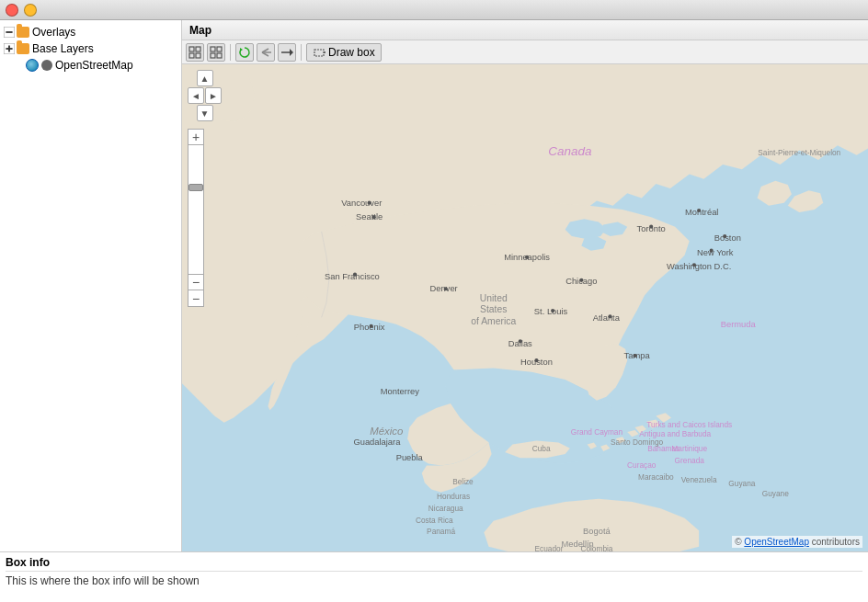 The width and height of the screenshot is (868, 602). What do you see at coordinates (690, 460) in the screenshot?
I see `svg-text: Grenada` at bounding box center [690, 460].